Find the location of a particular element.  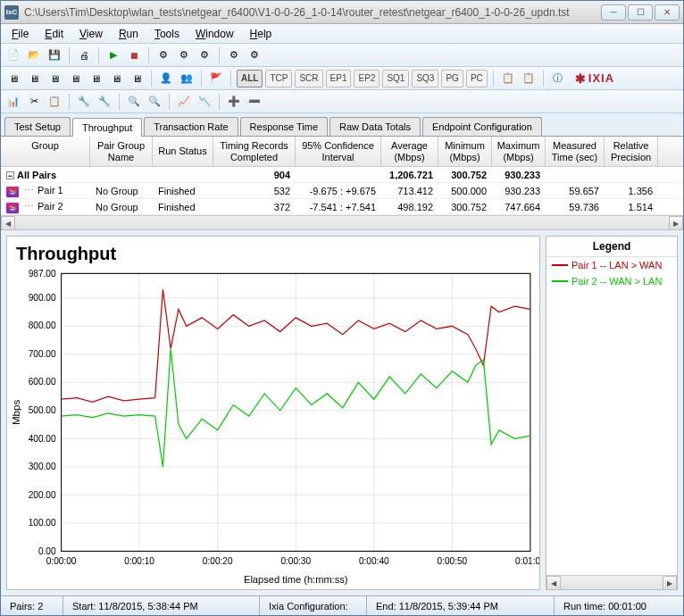

svg-text: 500.00 is located at coordinates (43, 411).